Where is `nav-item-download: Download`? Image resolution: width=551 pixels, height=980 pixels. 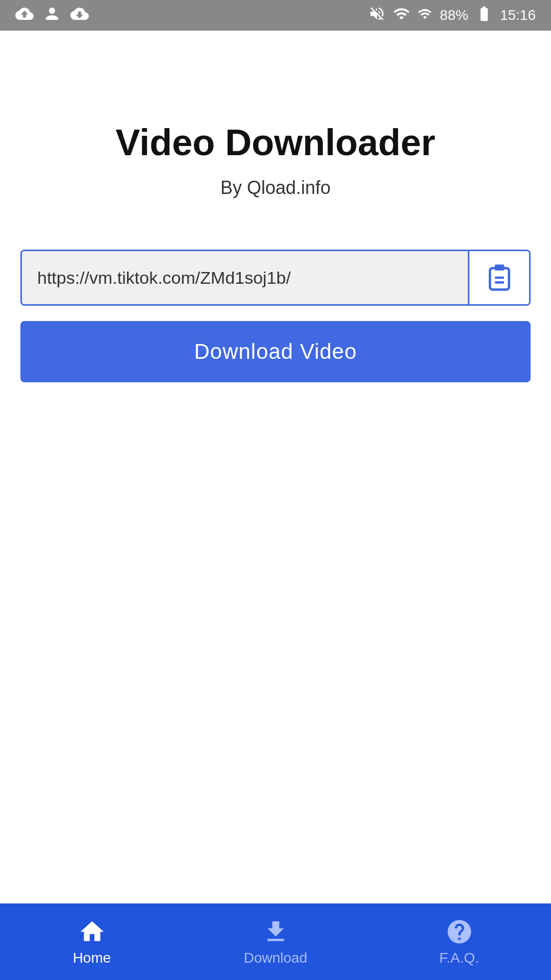
nav-item-download: Download is located at coordinates (276, 942).